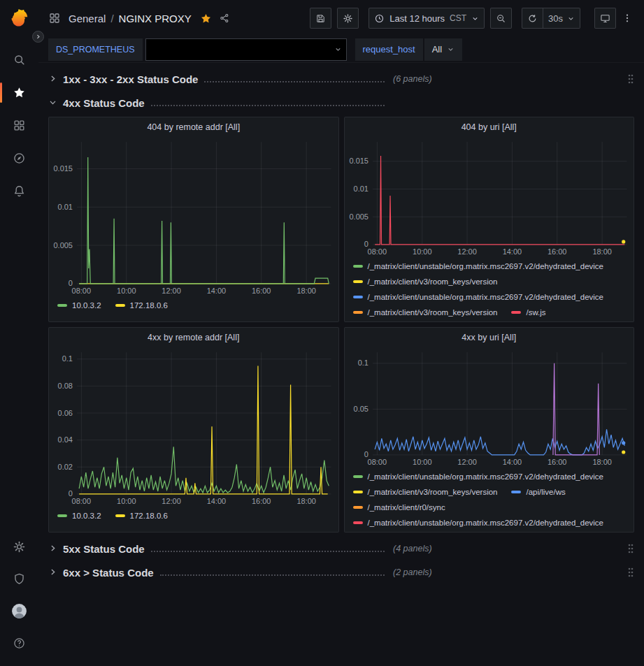 This screenshot has width=644, height=666. I want to click on favorite-star-button, so click(206, 18).